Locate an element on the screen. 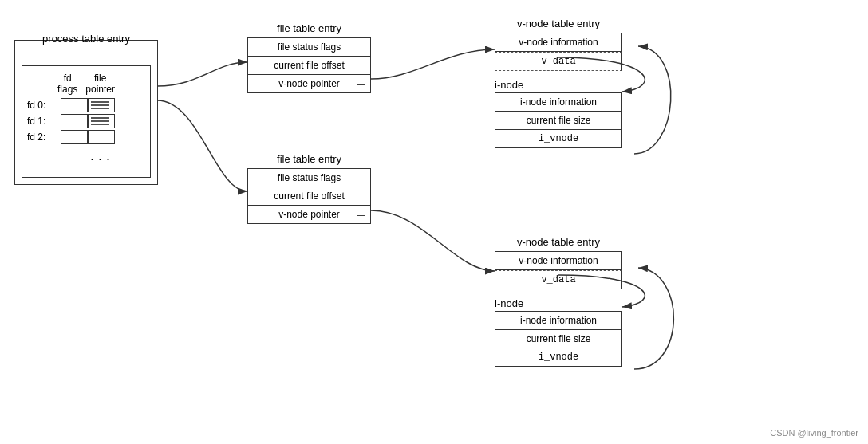 The height and width of the screenshot is (444, 868). vt2-row1: v-node information is located at coordinates (558, 261).